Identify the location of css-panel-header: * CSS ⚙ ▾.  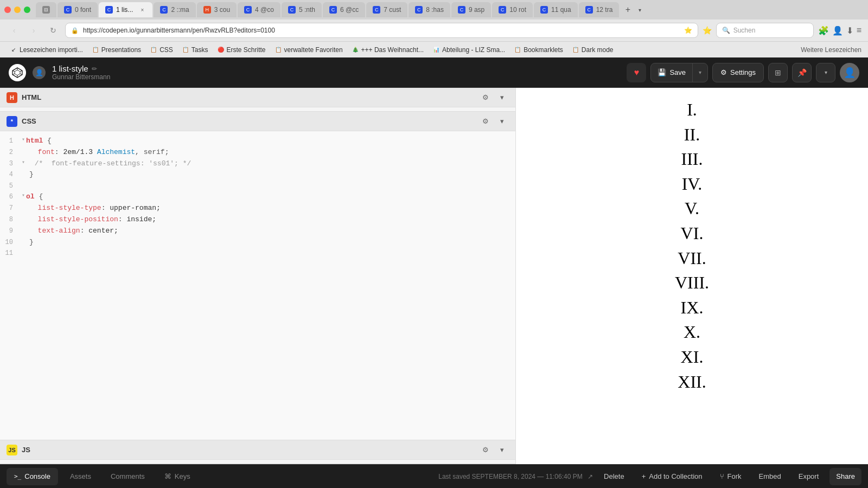
(258, 121).